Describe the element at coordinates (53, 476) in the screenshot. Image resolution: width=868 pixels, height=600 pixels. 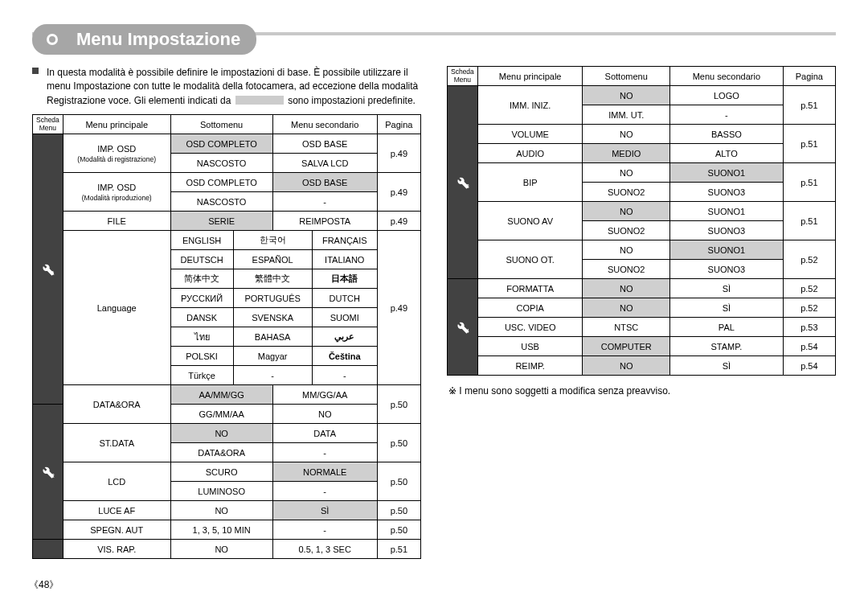
I see `svg-text: 2` at that location.